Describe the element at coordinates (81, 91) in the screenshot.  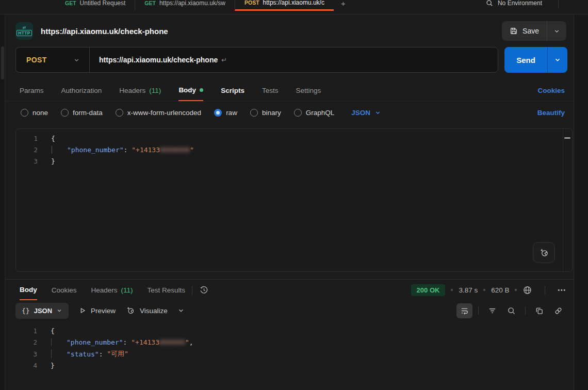
I see `tab-authorization: Authorization` at that location.